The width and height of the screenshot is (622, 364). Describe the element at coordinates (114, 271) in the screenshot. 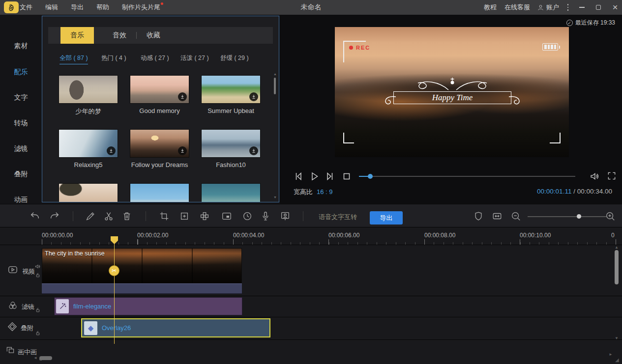

I see `playhead-scissors-handle: ✂` at that location.